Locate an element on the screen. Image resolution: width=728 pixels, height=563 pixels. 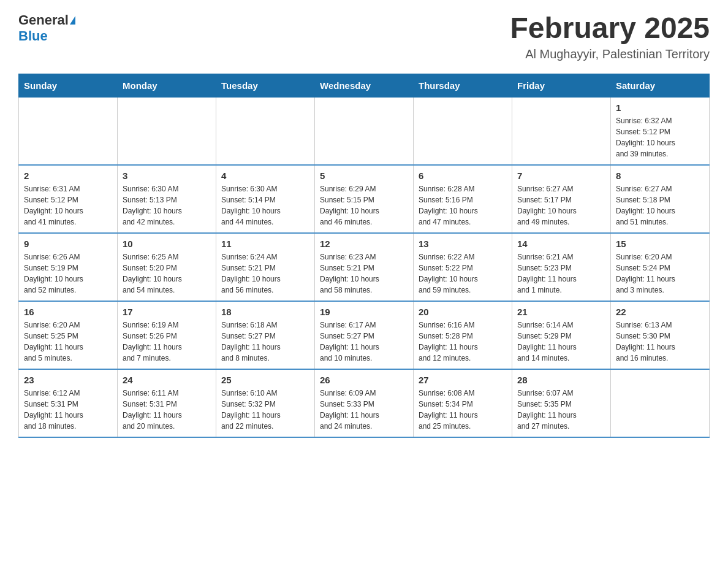
day-info: Sunrise: 6:07 AM Sunset: 5:35 PM Dayligh… is located at coordinates (561, 410).